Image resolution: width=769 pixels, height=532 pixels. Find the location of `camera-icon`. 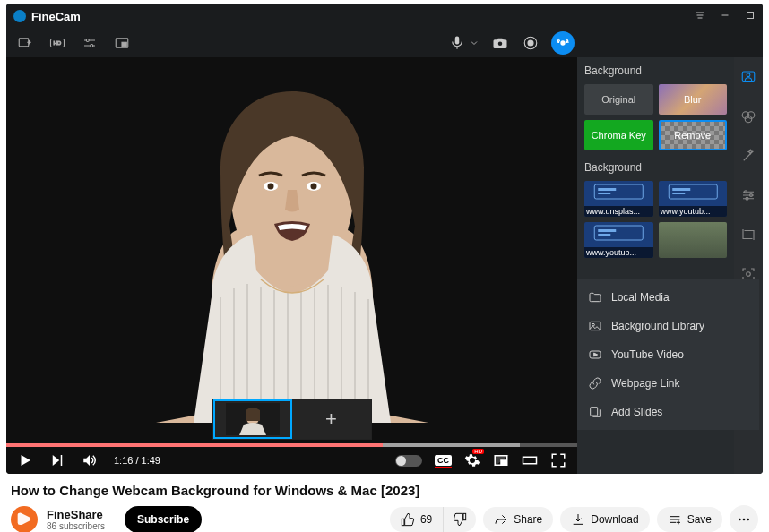

camera-icon is located at coordinates (500, 43).